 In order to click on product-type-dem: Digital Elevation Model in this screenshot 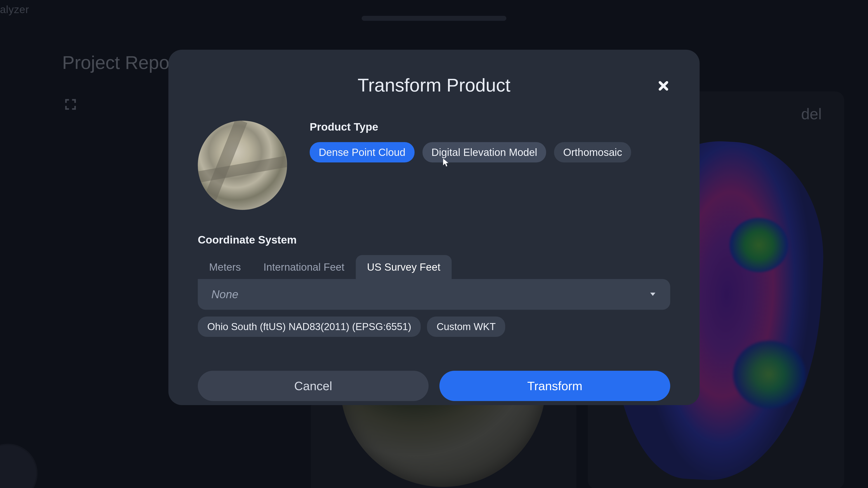, I will do `click(485, 152)`.